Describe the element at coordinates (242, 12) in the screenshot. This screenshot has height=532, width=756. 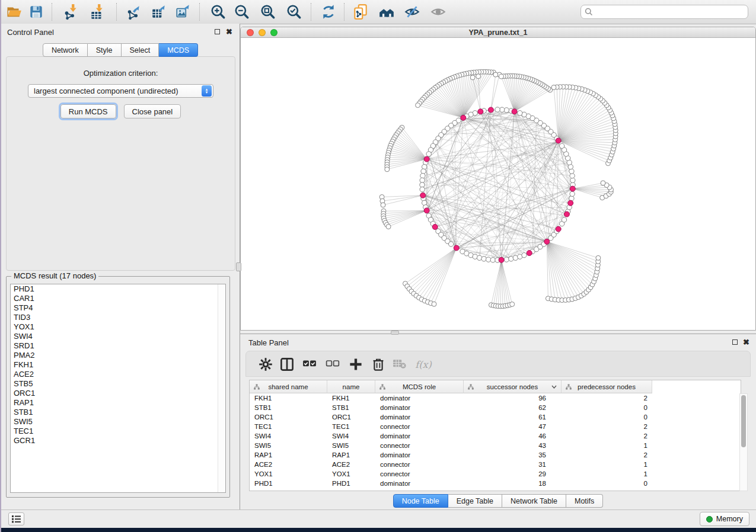
I see `zoom-out-icon` at that location.